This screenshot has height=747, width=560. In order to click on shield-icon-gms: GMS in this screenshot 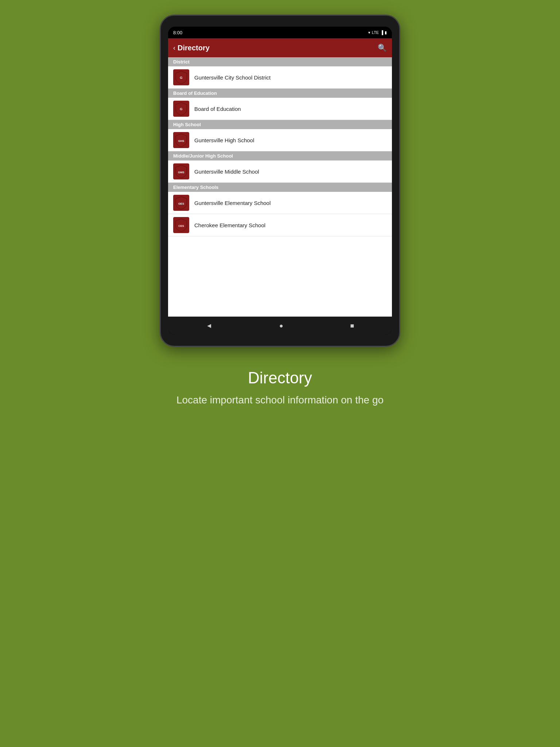, I will do `click(181, 171)`.